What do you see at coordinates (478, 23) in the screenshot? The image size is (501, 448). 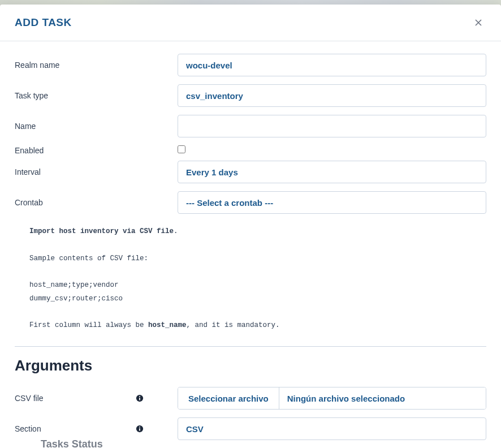 I see `close-button` at bounding box center [478, 23].